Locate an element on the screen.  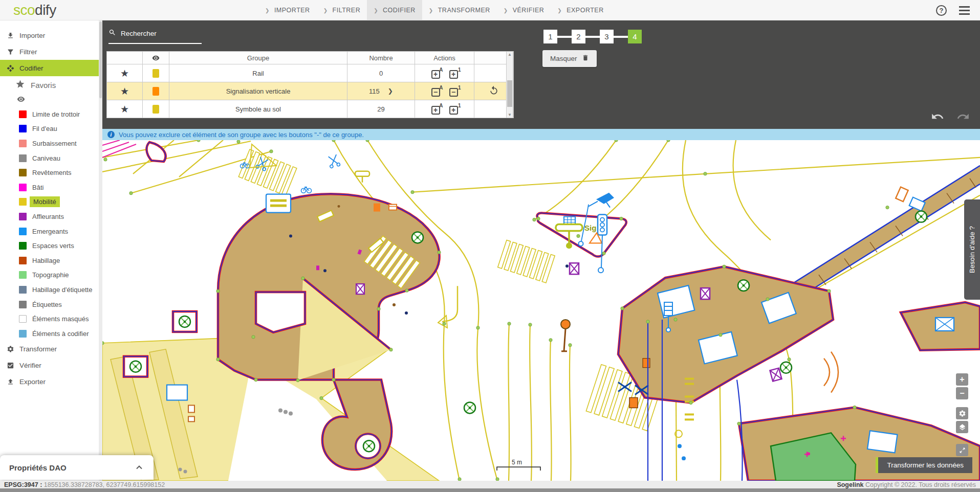
sidebar-item-vérifier: Vérifier is located at coordinates (51, 366).